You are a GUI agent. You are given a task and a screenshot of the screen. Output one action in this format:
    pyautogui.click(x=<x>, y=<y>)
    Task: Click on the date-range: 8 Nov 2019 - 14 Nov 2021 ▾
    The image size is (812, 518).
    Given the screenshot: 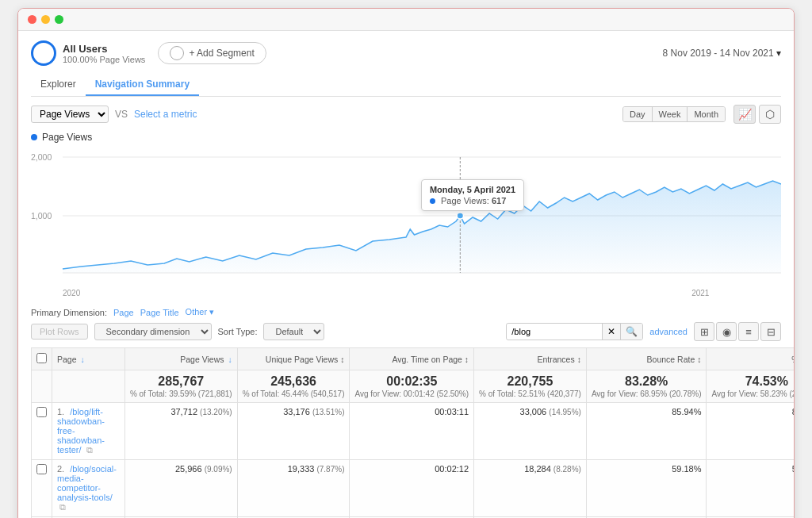 What is the action you would take?
    pyautogui.click(x=722, y=53)
    